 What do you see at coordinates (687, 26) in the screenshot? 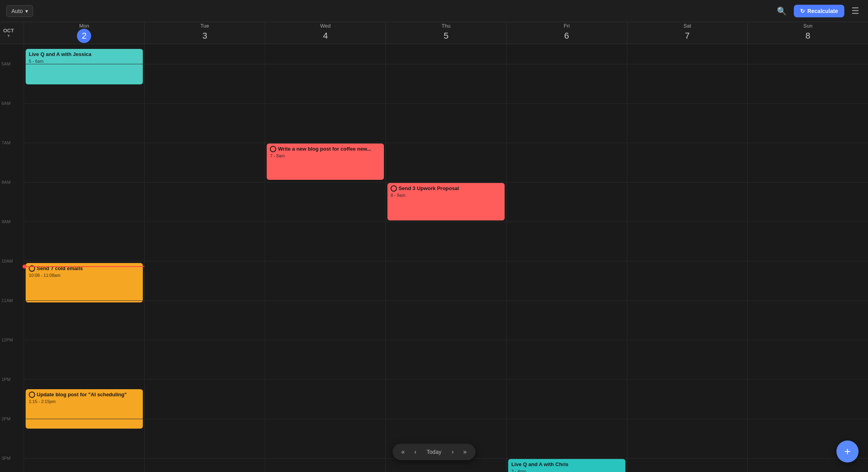
I see `day-name-sat: Sat` at bounding box center [687, 26].